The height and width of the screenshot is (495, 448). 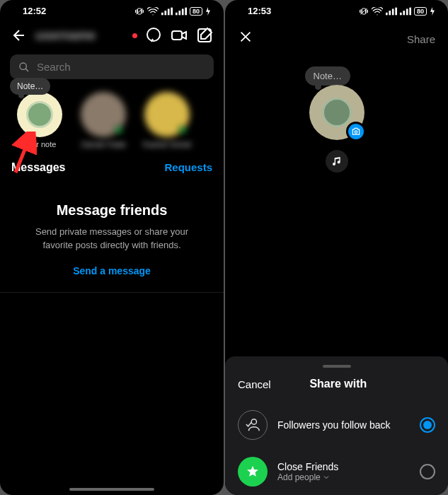 I want to click on send-message-button: Send a message, so click(x=112, y=271).